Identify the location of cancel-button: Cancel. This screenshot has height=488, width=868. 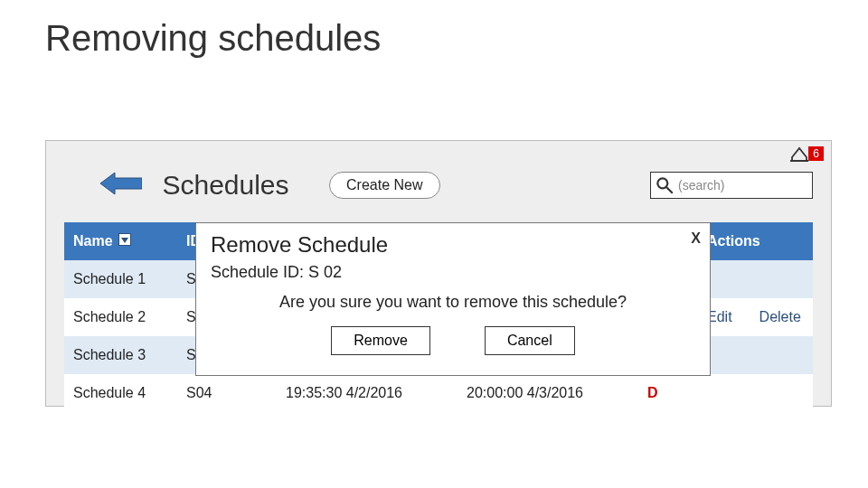
(530, 341).